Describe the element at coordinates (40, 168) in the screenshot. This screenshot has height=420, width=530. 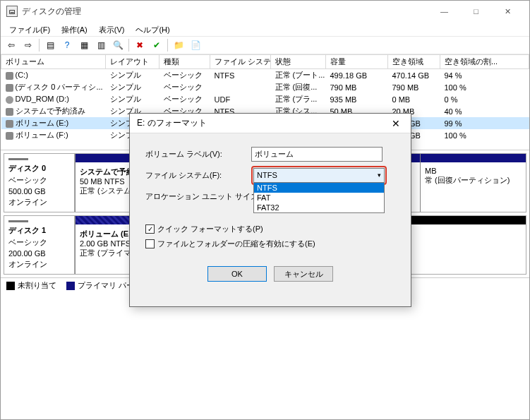
I see `disk-0-title: ディスク 0` at that location.